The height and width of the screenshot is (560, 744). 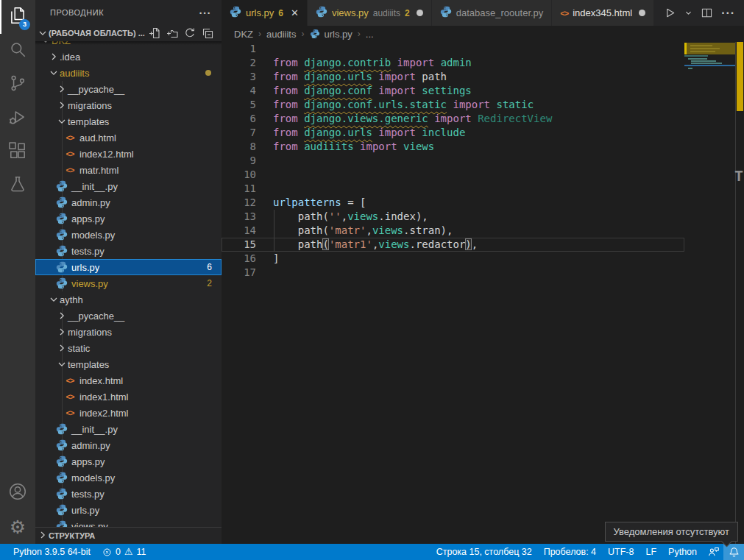 I want to click on code-line-5: 5from django.conf.urls.static import sta…, so click(x=483, y=104).